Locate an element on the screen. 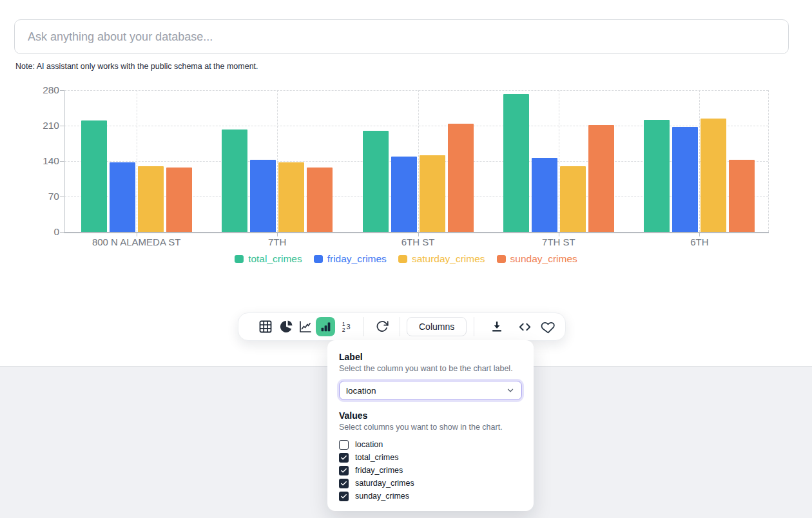 The image size is (812, 518). refresh-icon is located at coordinates (382, 327).